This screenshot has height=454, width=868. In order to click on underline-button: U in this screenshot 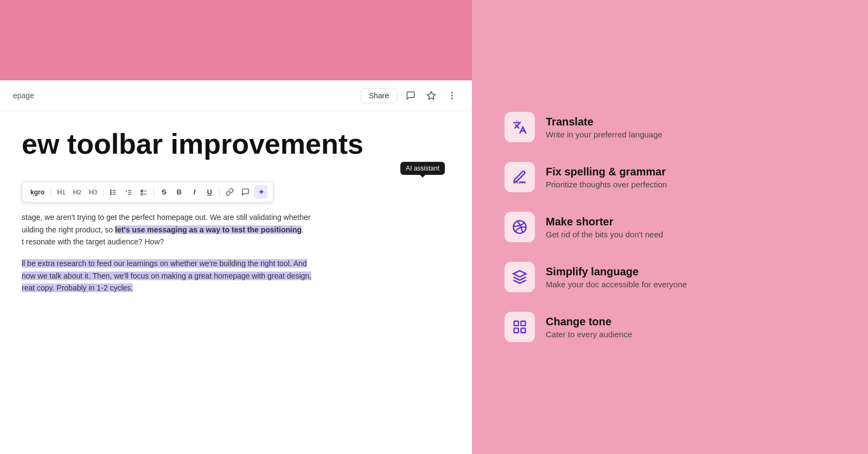, I will do `click(209, 192)`.